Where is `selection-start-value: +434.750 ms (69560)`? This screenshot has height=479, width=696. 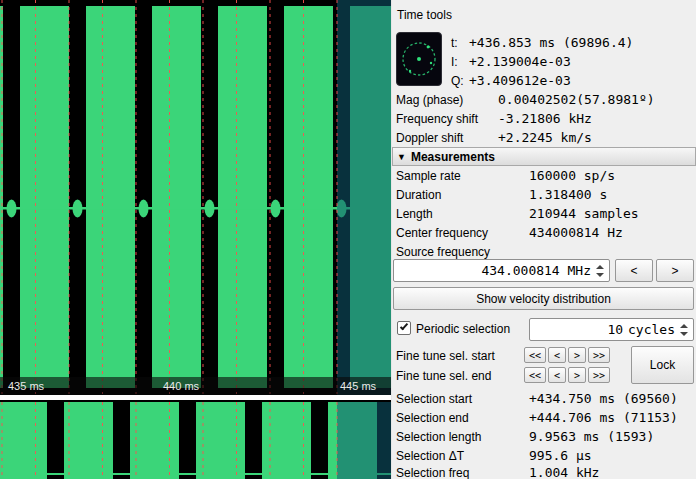
selection-start-value: +434.750 ms (69560) is located at coordinates (604, 398).